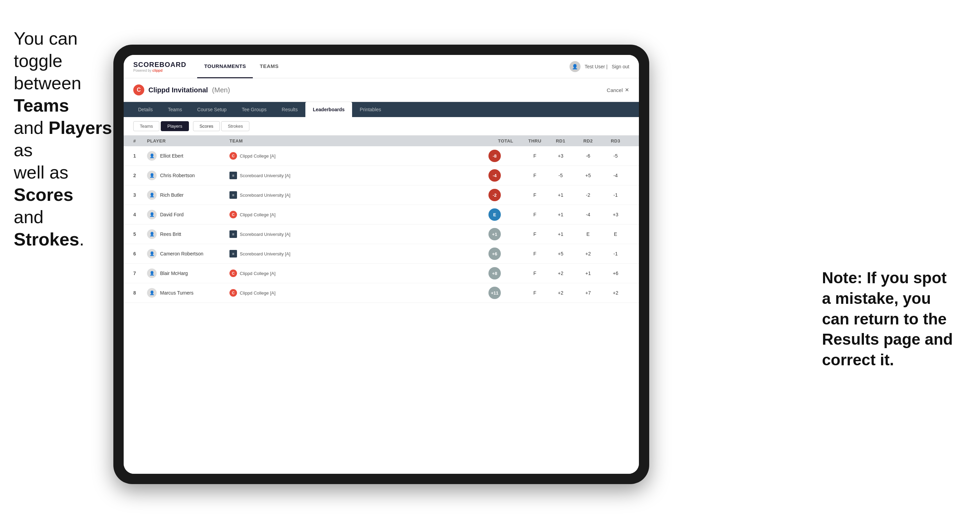  Describe the element at coordinates (381, 254) in the screenshot. I see `table-row: 6 👤 Cameron Robertson ≡ Scoreboard Unive…` at that location.